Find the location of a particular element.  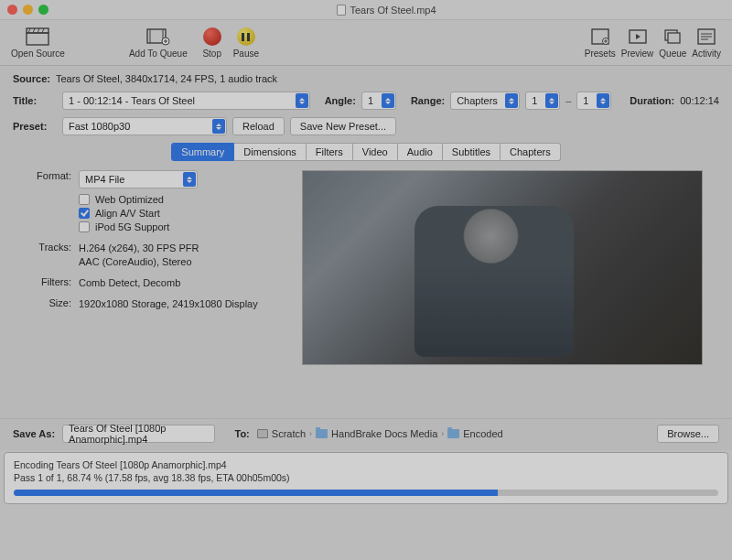

title-select: 1 - 00:12:14 - Tears Of Steel is located at coordinates (187, 101).